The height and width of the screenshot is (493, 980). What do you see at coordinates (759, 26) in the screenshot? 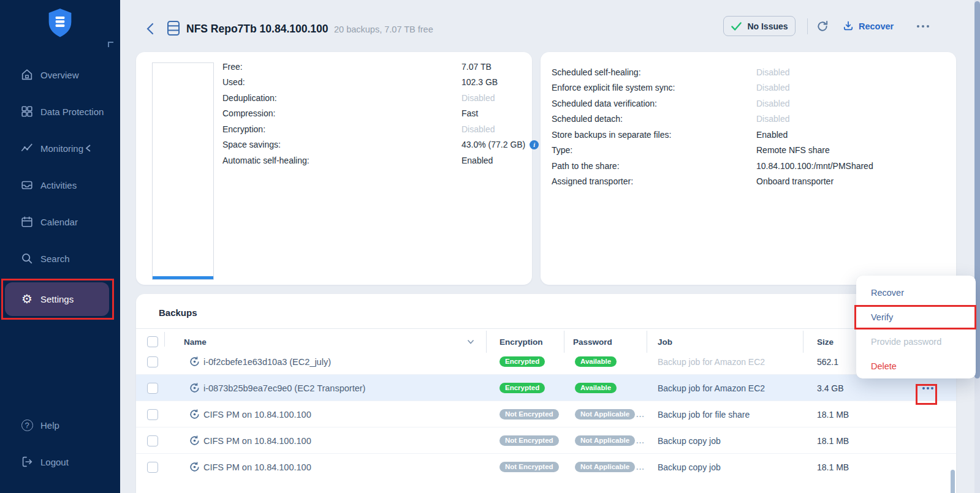
I see `no-issues-button: No Issues` at bounding box center [759, 26].